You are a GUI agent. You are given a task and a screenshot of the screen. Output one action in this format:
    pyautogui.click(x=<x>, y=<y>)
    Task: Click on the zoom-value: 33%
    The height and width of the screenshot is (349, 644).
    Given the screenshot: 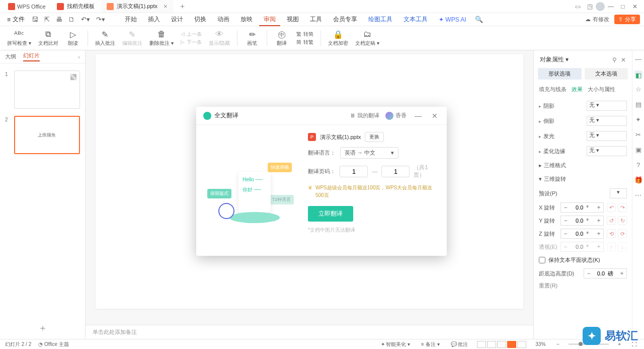 What is the action you would take?
    pyautogui.click(x=540, y=344)
    